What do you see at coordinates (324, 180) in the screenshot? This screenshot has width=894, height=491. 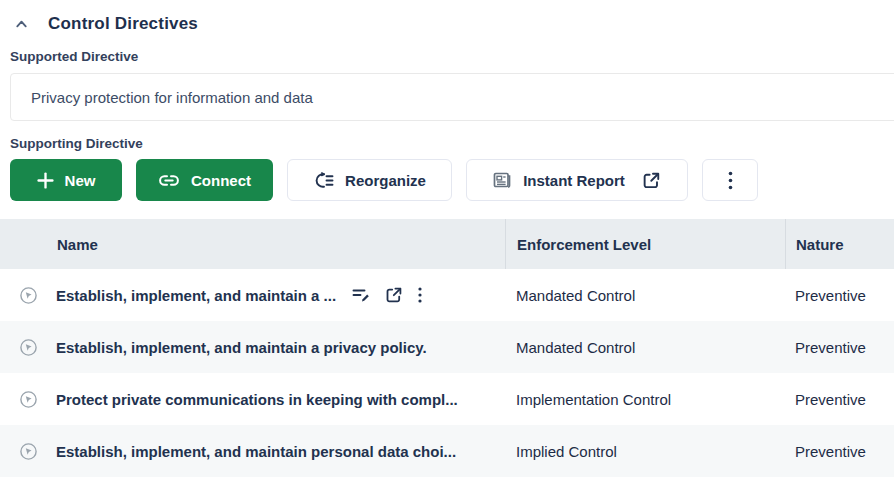 I see `reorganize-icon` at bounding box center [324, 180].